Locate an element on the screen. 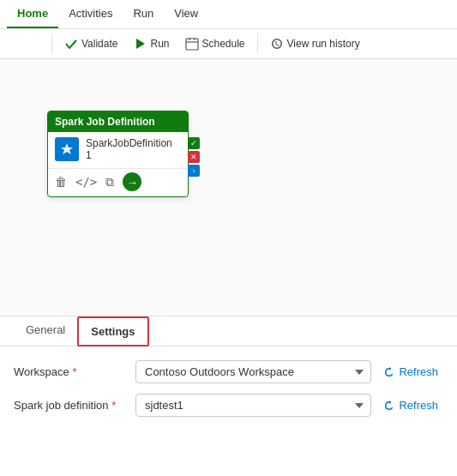 The height and width of the screenshot is (476, 457). run-icon is located at coordinates (140, 44).